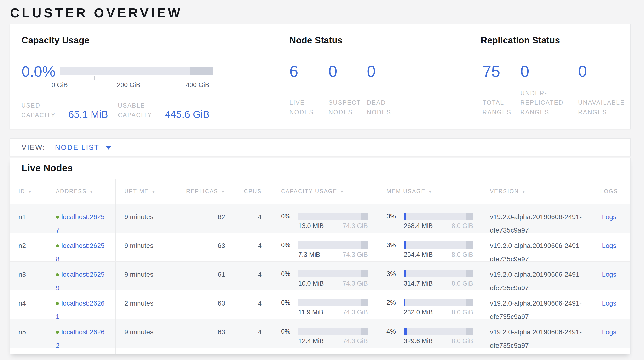 This screenshot has height=360, width=644. I want to click on used-capacity-label: USED CAPACITY, so click(42, 110).